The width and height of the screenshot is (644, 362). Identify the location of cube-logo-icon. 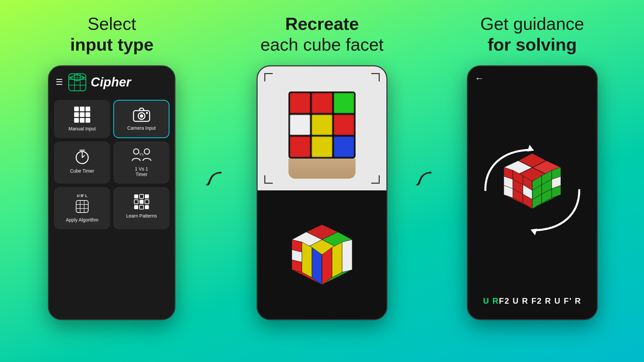
(77, 82).